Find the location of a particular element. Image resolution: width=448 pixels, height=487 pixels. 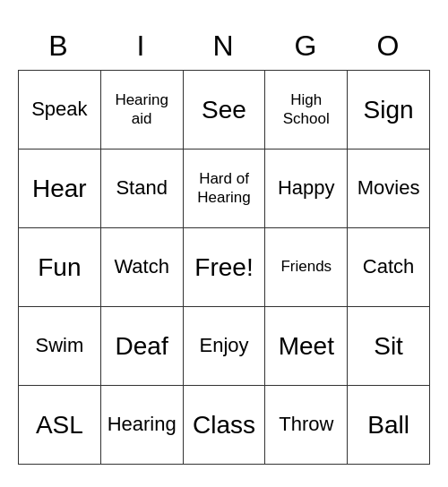

grid-cell: Speak is located at coordinates (60, 110).